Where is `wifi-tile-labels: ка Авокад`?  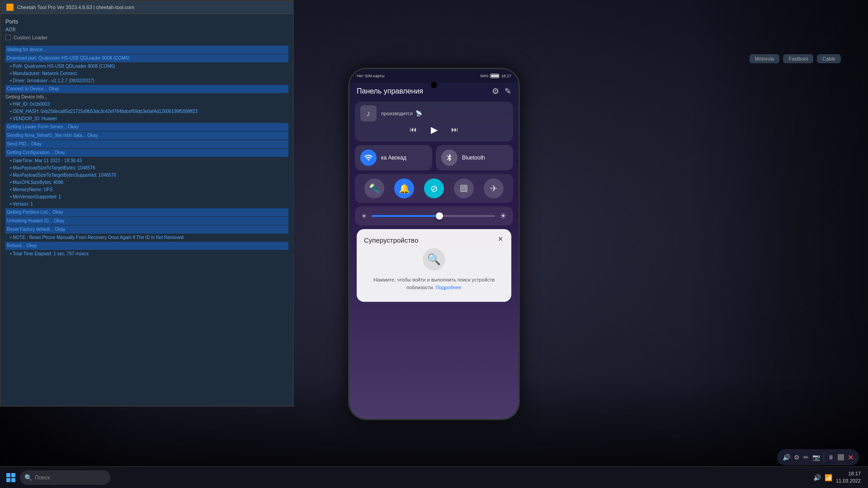 wifi-tile-labels: ка Авокад is located at coordinates (394, 158).